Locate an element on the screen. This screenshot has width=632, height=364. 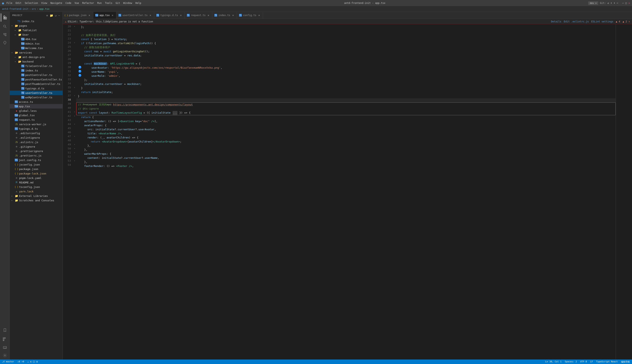
sidebar-item-wxmpcontroller: TS wxMpController.ts is located at coordinates (36, 97).